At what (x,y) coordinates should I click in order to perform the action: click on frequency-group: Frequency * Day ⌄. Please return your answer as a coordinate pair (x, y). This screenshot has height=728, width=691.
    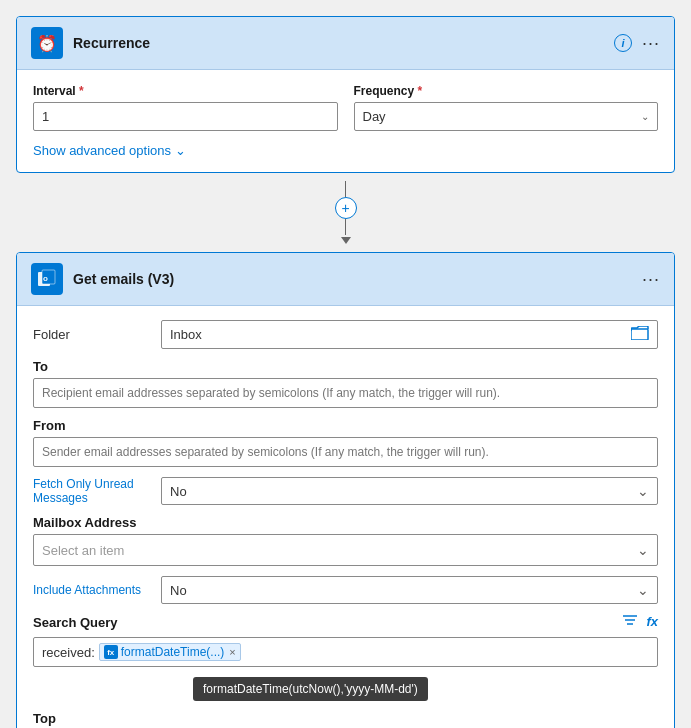
    Looking at the image, I should click on (506, 108).